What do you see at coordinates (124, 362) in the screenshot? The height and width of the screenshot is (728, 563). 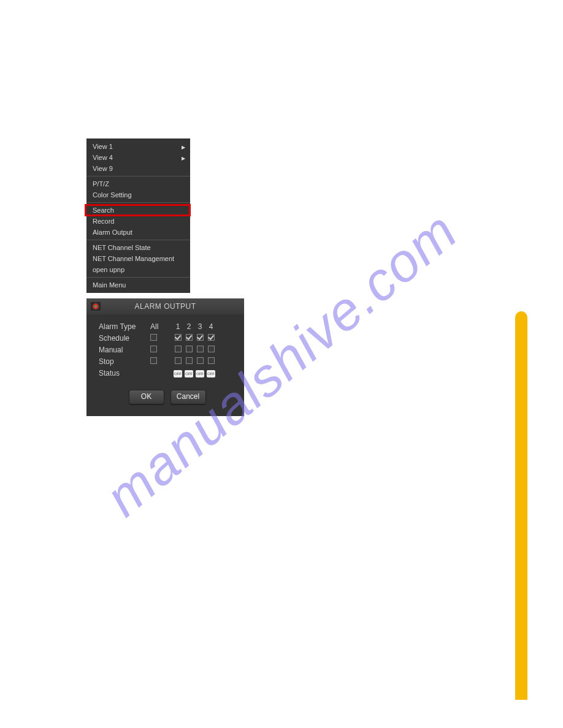 I see `row-label: Stop` at bounding box center [124, 362].